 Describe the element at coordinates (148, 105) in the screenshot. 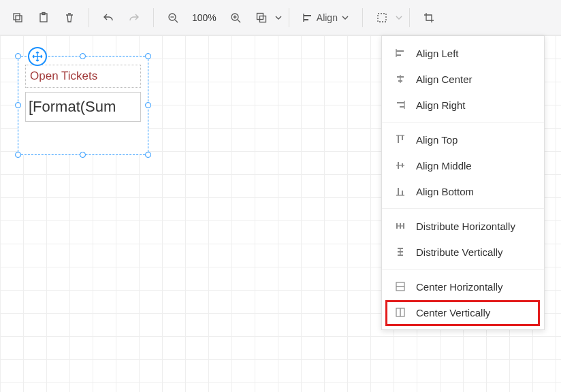

I see `resize-handle-mr` at that location.